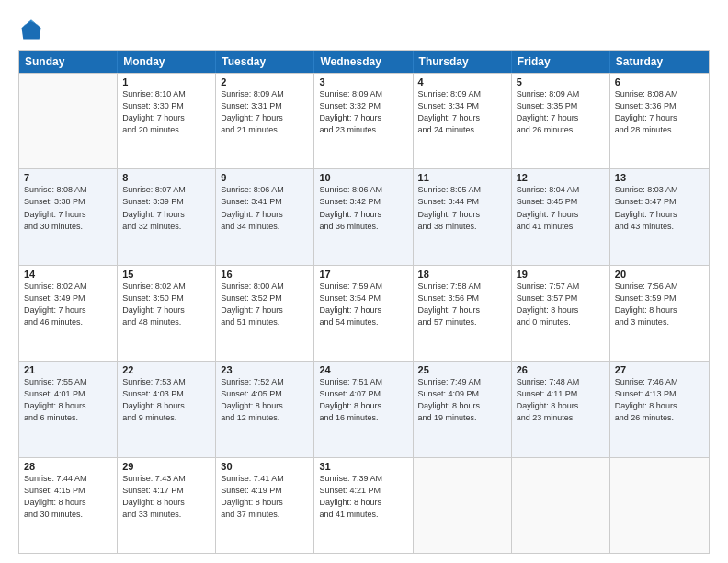 Image resolution: width=728 pixels, height=563 pixels. Describe the element at coordinates (660, 121) in the screenshot. I see `calendar-cell: 6Sunrise: 8:08 AMSunset: 3:36 PMDaylight…` at that location.